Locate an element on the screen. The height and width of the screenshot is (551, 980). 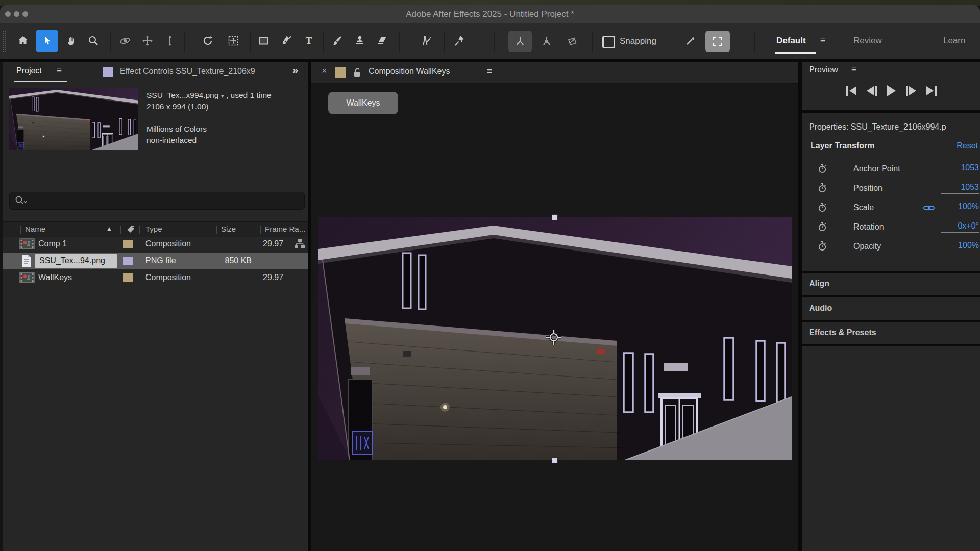
puppet-pin-tool-button is located at coordinates (459, 41).